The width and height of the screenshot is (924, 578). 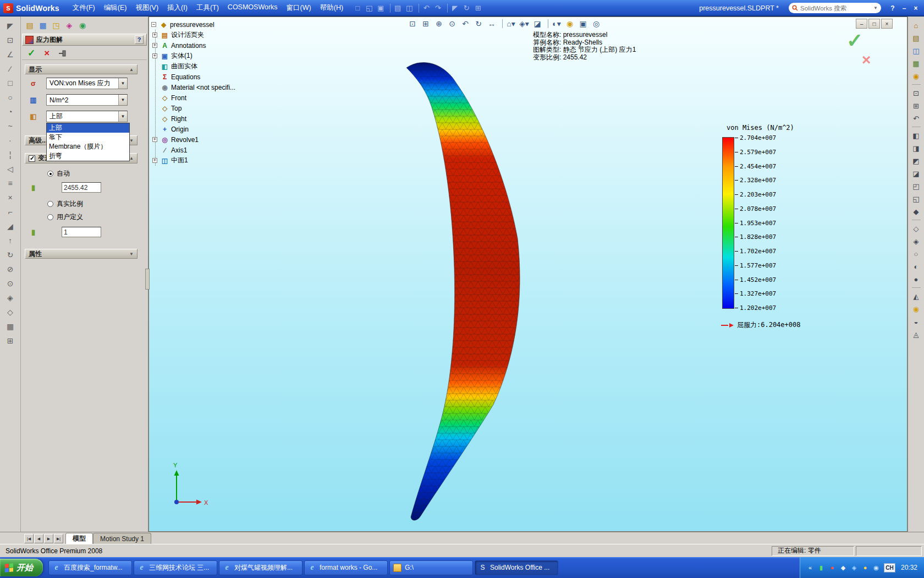 What do you see at coordinates (916, 228) in the screenshot?
I see `wireframe-icon: ◇` at bounding box center [916, 228].